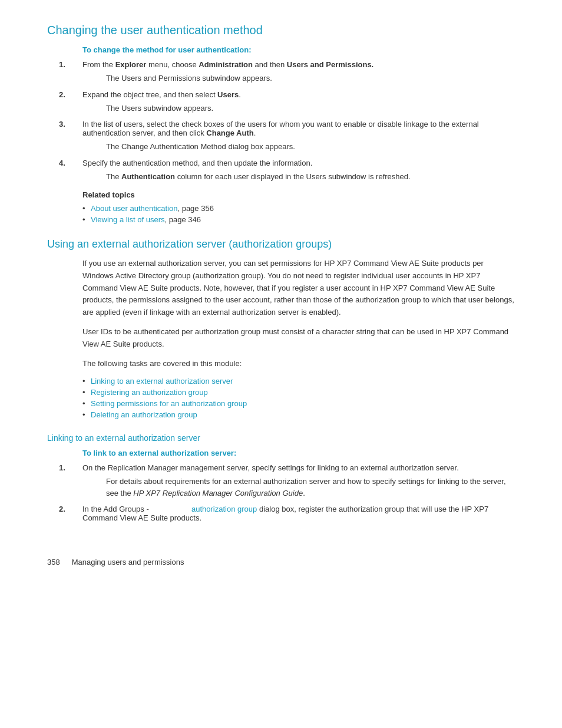 Image resolution: width=562 pixels, height=728 pixels. What do you see at coordinates (287, 493) in the screenshot?
I see `steps-list-2: 1. On the Replication Manager management…` at bounding box center [287, 493].